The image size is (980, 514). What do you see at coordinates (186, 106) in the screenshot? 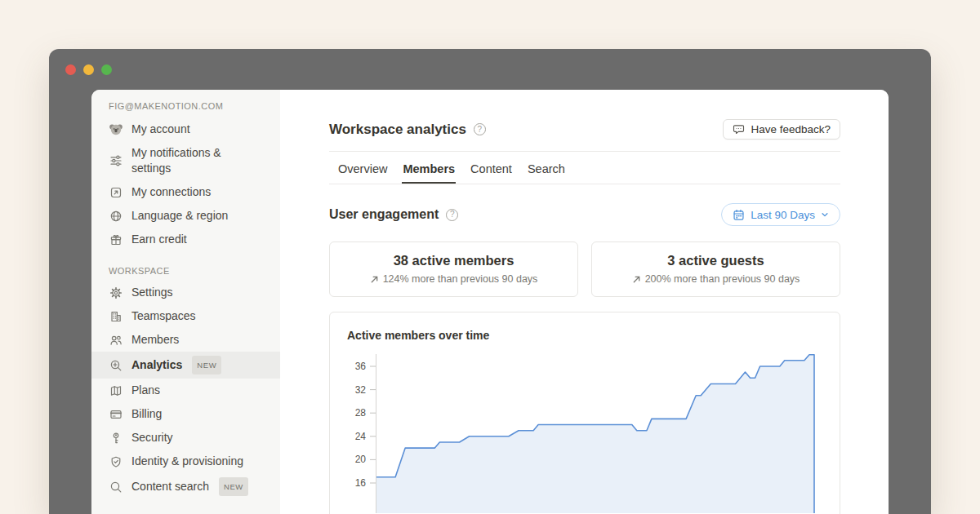
I see `account-email-label: FIG@MAKENOTION.COM` at bounding box center [186, 106].